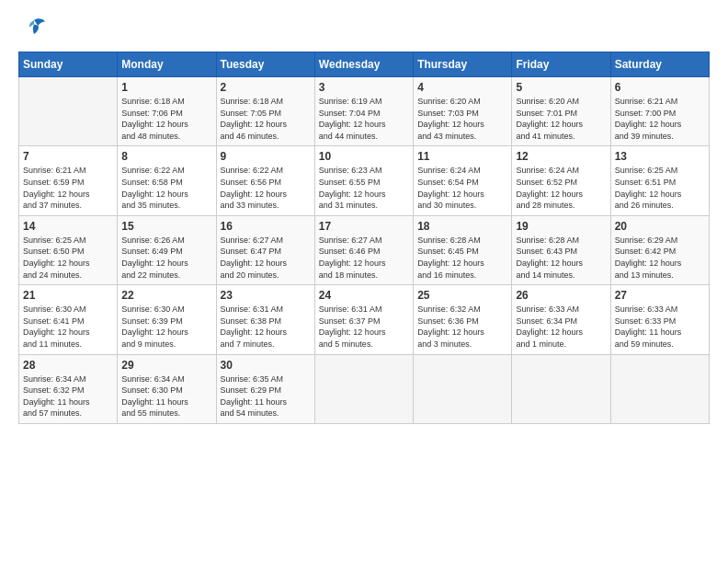  I want to click on weekday-header-row: SundayMondayTuesdayWednesdayThursdayFrid…, so click(364, 64).